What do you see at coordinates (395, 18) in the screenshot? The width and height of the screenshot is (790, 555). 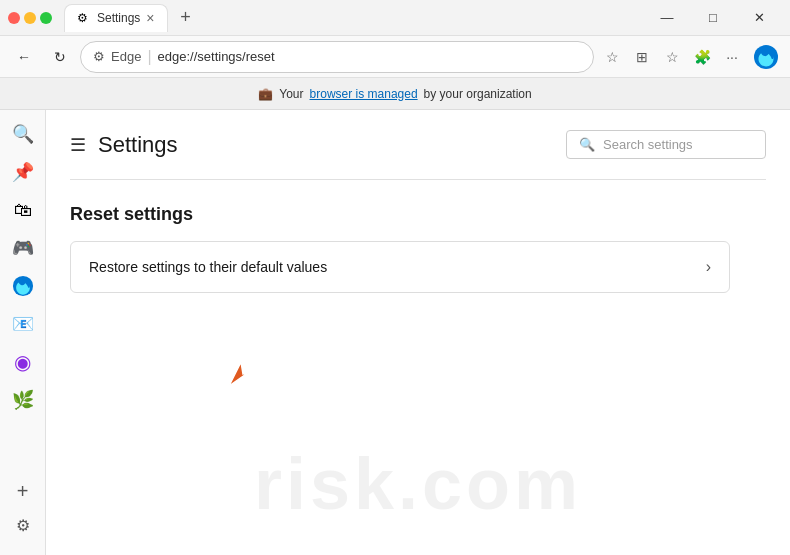 I see `title-bar: ⚙ Settings × + — □ ✕` at bounding box center [395, 18].